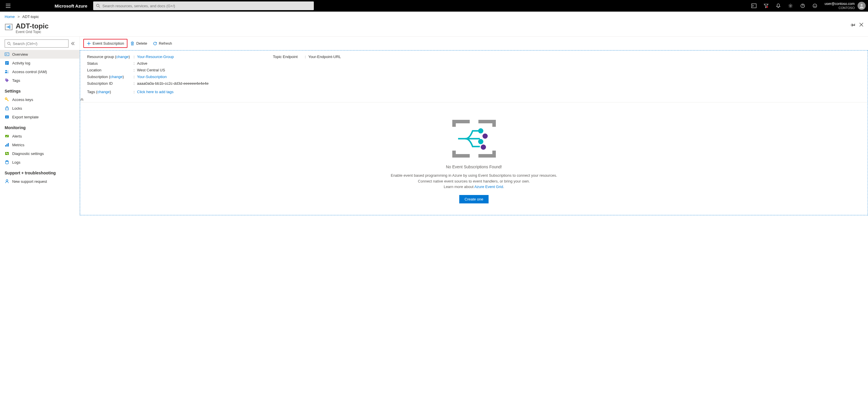 The height and width of the screenshot is (419, 868). What do you see at coordinates (40, 117) in the screenshot?
I see `sidebar-item-export-template: Export template` at bounding box center [40, 117].